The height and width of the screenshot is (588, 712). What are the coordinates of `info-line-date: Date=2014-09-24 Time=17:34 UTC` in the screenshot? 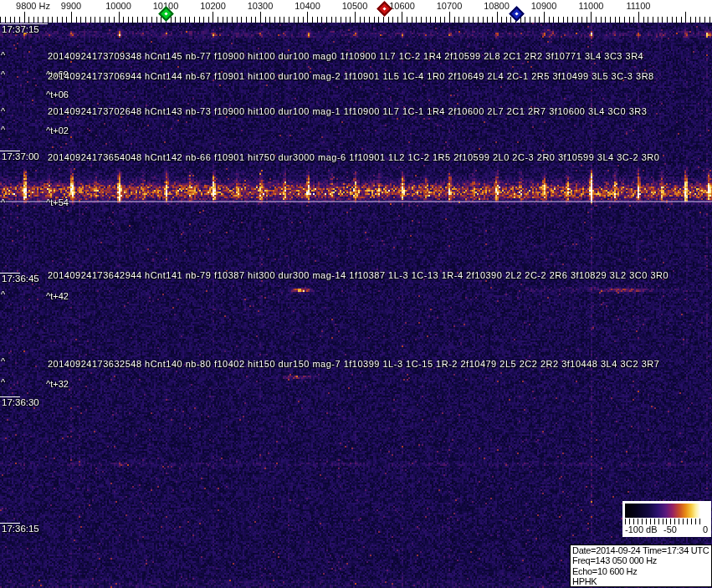 It's located at (642, 550).